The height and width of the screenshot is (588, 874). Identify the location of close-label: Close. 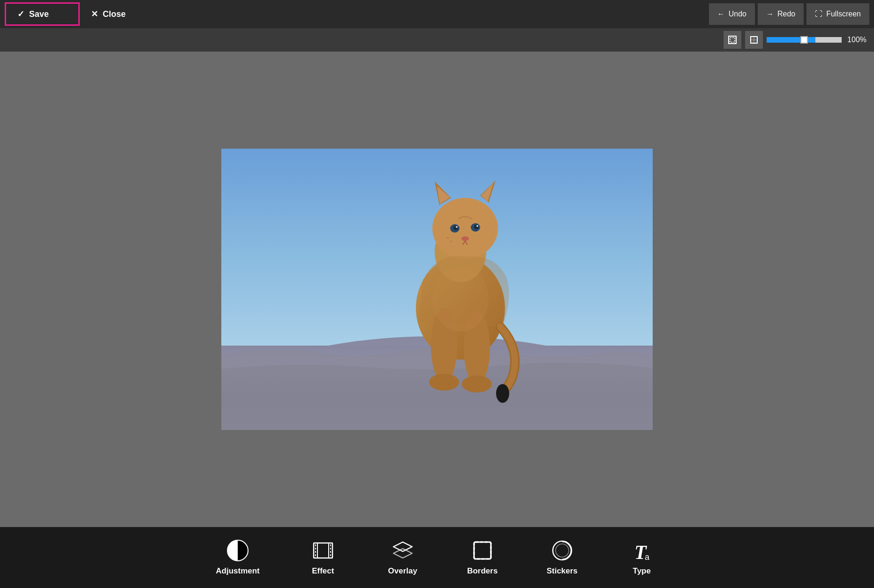
(114, 14).